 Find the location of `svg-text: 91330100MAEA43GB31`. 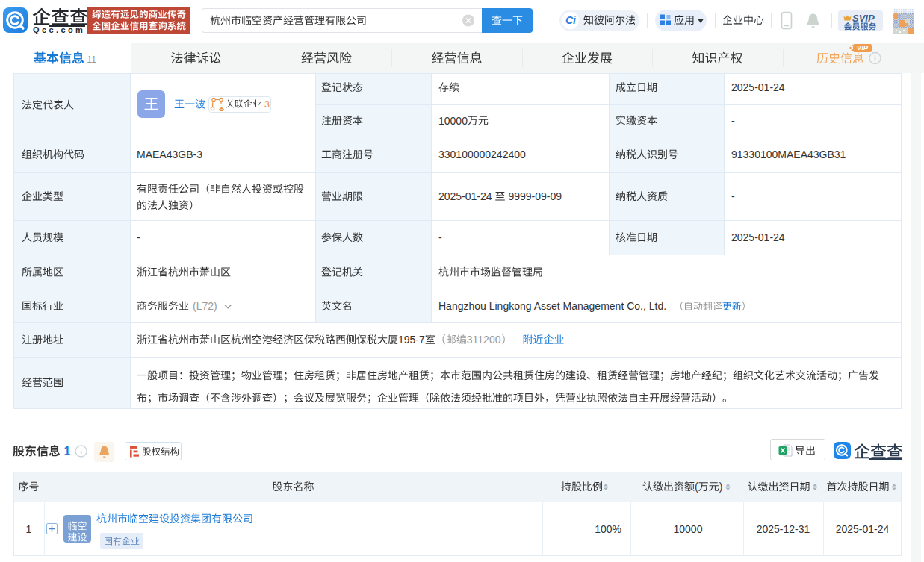

svg-text: 91330100MAEA43GB31 is located at coordinates (789, 154).